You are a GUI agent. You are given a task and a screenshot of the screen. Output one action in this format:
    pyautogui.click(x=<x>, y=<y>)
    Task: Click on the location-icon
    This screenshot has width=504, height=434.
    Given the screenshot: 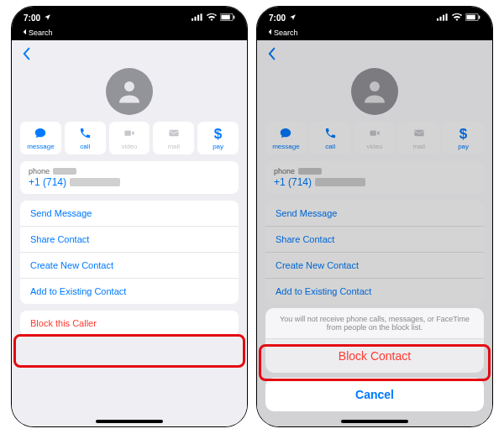 What is the action you would take?
    pyautogui.click(x=292, y=18)
    